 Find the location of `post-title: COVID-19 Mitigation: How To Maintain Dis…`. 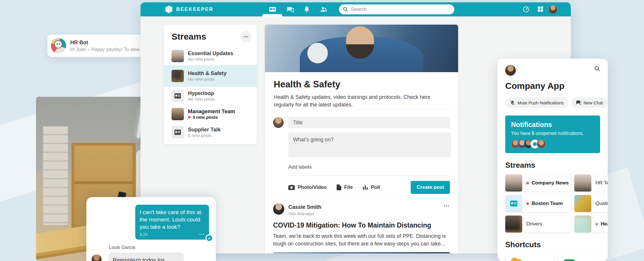

post-title: COVID-19 Mitigation: How To Maintain Dis… is located at coordinates (362, 225).